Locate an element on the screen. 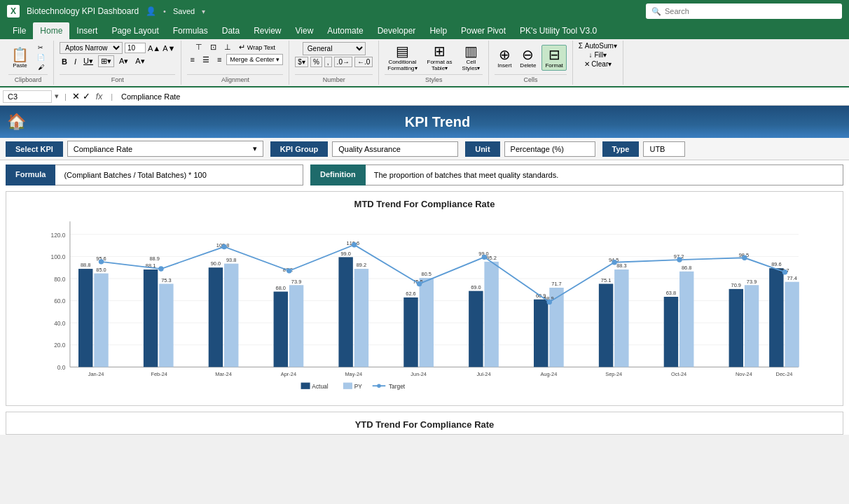 This screenshot has height=504, width=849. kpi-selector: Compliance Rate ▾ is located at coordinates (165, 148).